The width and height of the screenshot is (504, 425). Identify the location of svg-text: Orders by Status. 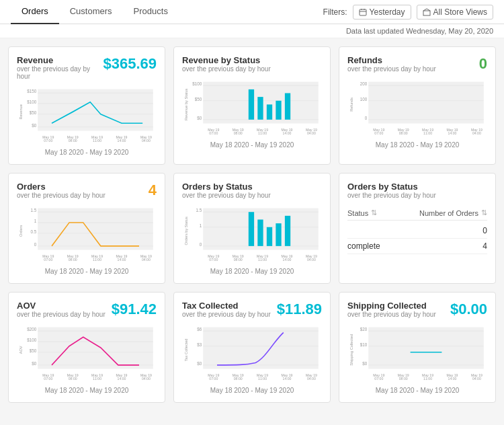
(187, 231).